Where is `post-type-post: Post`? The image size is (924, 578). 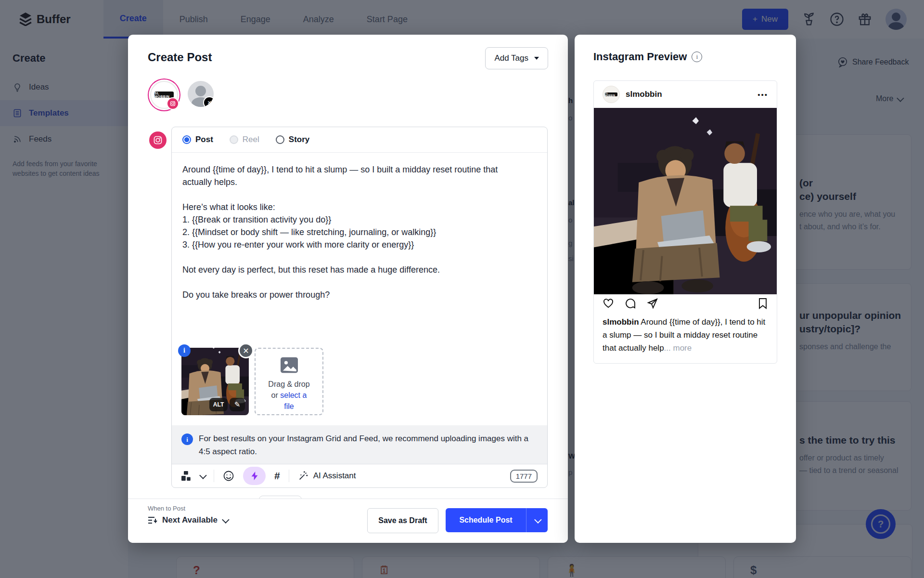
post-type-post: Post is located at coordinates (198, 140).